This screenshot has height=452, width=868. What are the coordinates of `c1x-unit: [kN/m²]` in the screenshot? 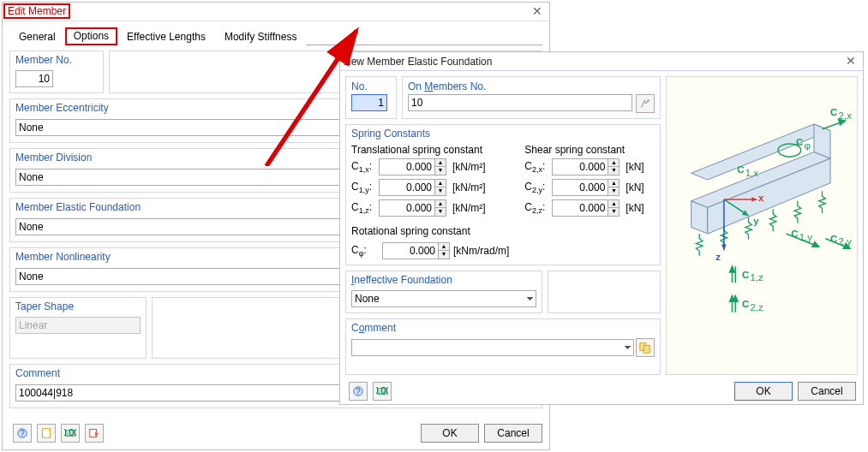 It's located at (477, 167).